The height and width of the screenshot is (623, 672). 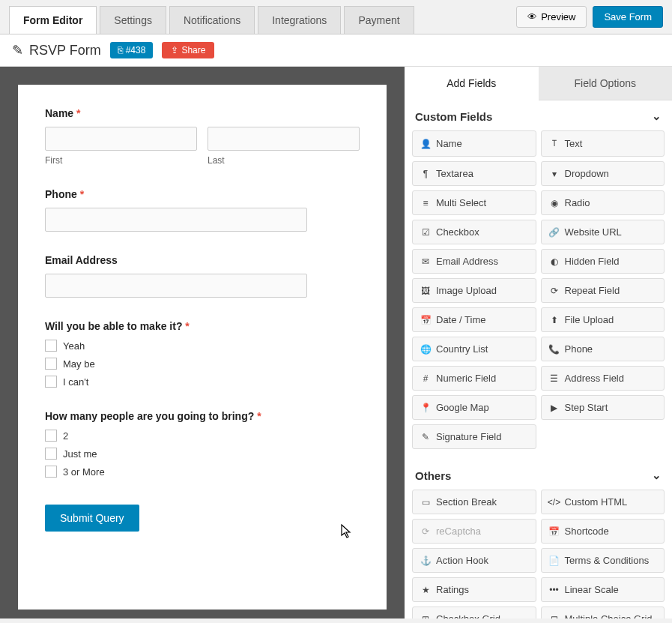 I want to click on fieldbtn-website-url: 🔗Website URL, so click(x=603, y=232).